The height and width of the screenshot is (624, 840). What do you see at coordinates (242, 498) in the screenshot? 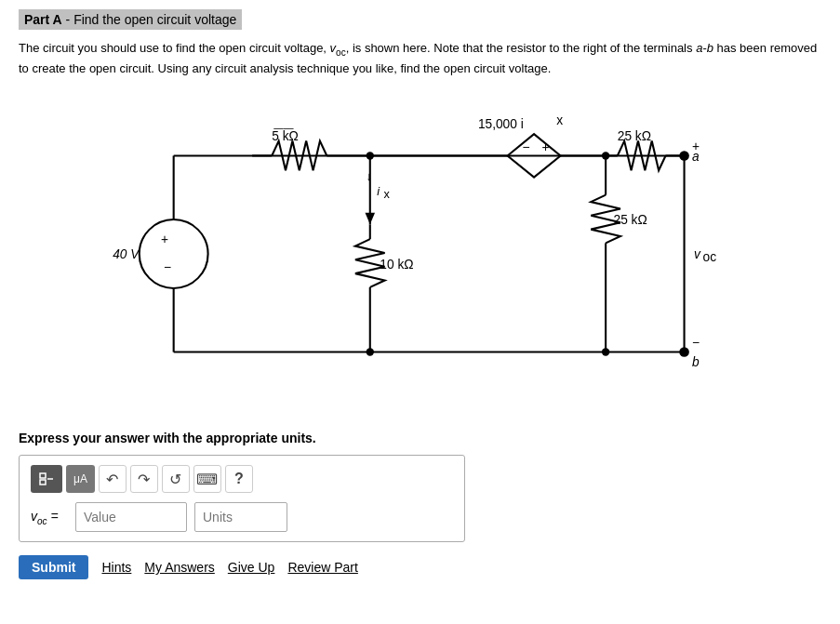
I see `answer-box: μA ↶ ↷ ↺ ⌨ ? voc =` at bounding box center [242, 498].